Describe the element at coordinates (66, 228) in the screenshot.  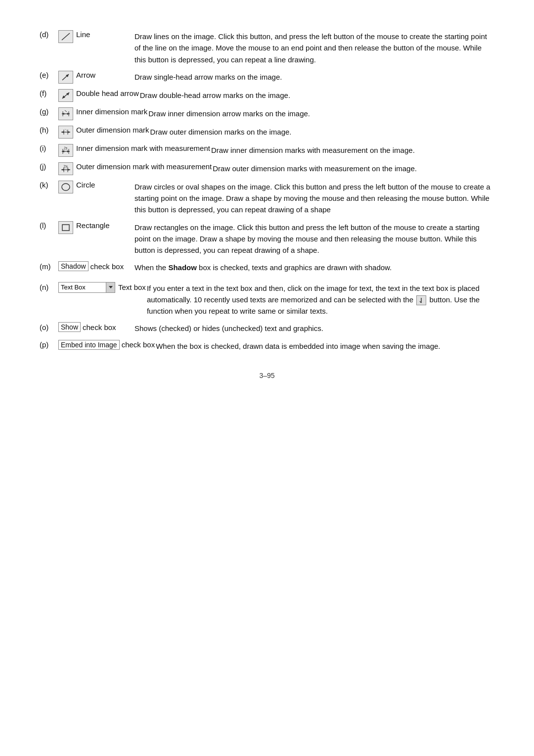
I see `rectangle-icon` at that location.